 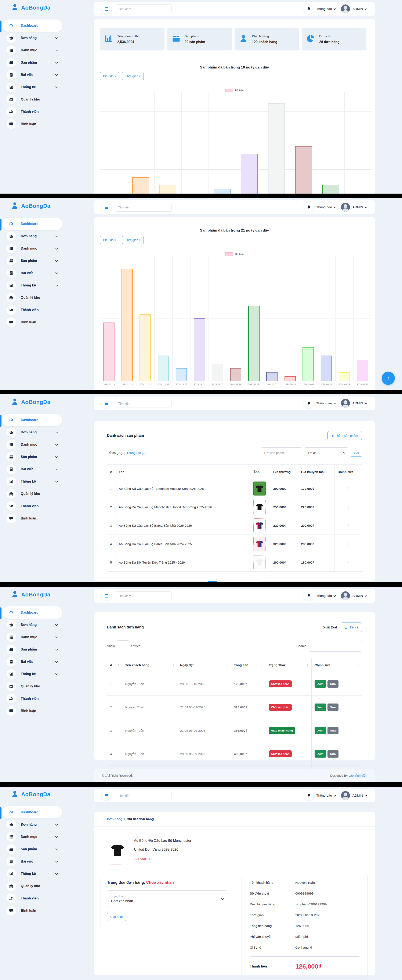 I want to click on category-filter-select: Tất cả, so click(x=326, y=453).